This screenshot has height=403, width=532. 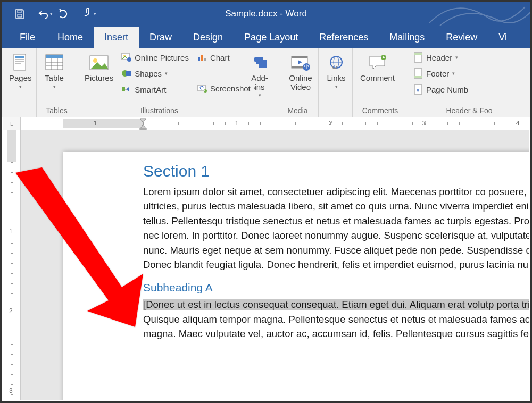 What do you see at coordinates (49, 14) in the screenshot?
I see `quick-access-toolbar: ▾ ▾` at bounding box center [49, 14].